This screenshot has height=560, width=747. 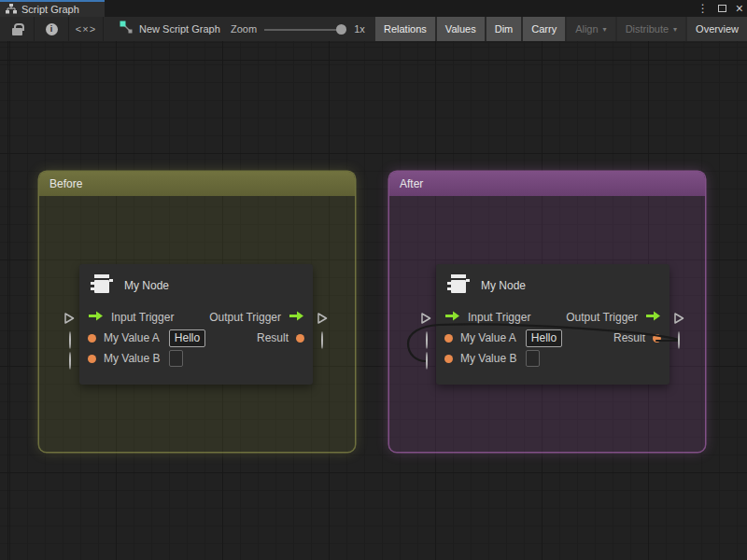 I want to click on info-icon: i, so click(x=52, y=30).